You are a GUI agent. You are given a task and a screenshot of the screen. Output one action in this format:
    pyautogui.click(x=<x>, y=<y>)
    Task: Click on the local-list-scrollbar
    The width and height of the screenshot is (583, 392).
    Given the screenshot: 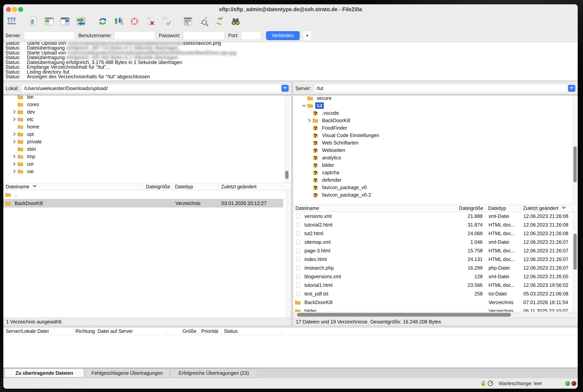 What is the action you would take?
    pyautogui.click(x=288, y=254)
    